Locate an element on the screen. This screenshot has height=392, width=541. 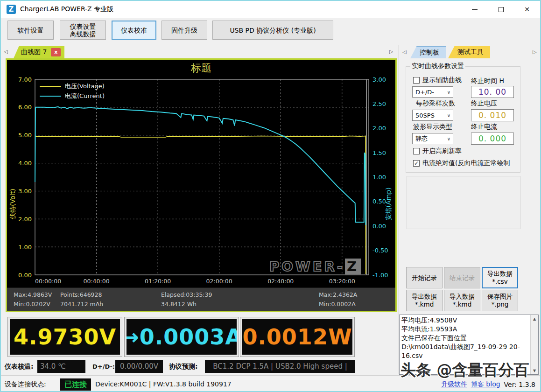
toutiao-watermark: 头条 @含量百分百 is located at coordinates (471, 371).